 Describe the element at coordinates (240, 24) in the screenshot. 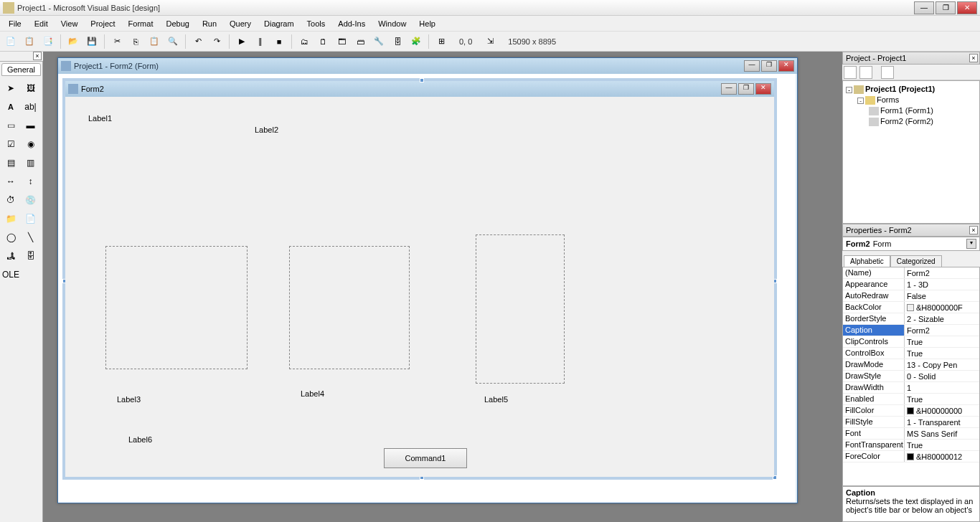

I see `menu-query: Query` at that location.